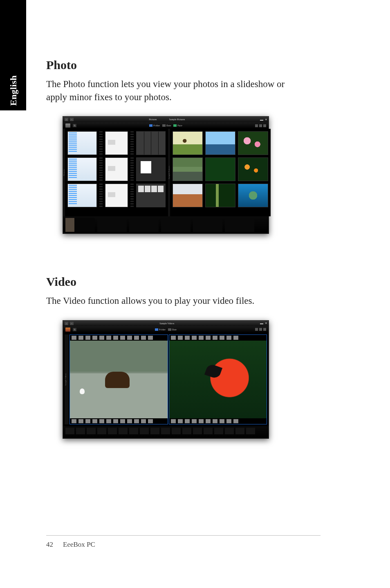 Image resolution: width=390 pixels, height=588 pixels. What do you see at coordinates (177, 119) in the screenshot?
I see `titlebar-label-sample: Sample Pictures` at bounding box center [177, 119].